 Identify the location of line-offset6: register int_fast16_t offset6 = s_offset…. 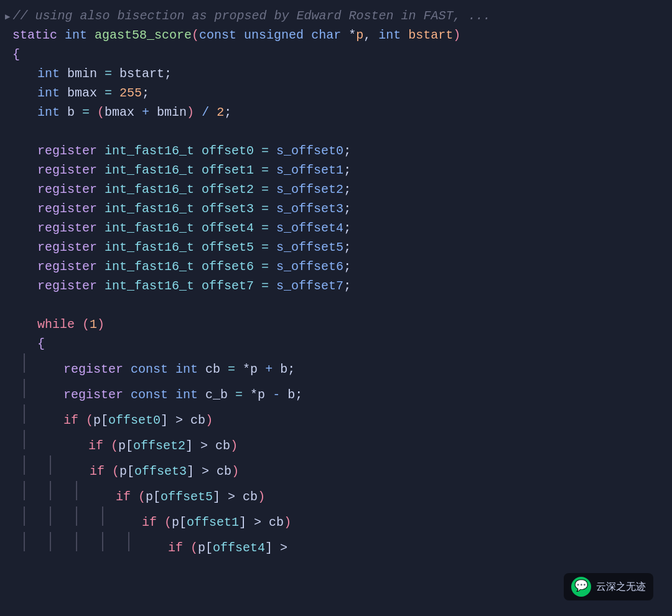
(336, 266).